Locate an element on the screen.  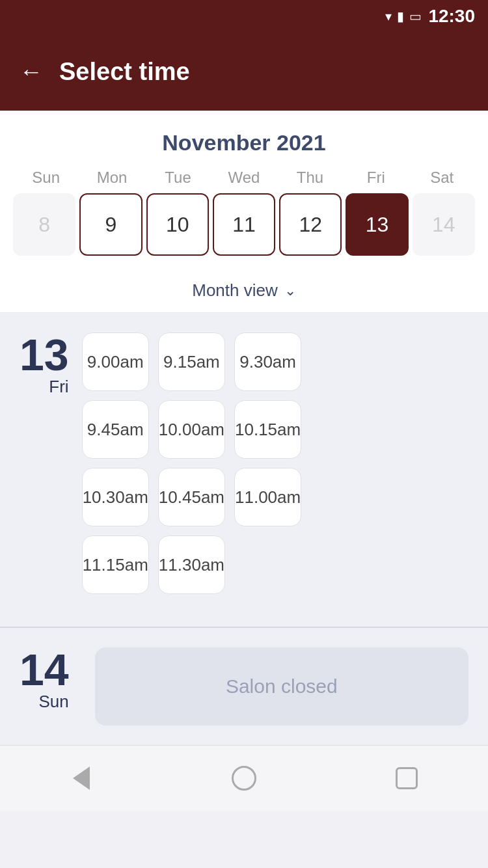
dates-row: 8 9 10 11 12 13 14 is located at coordinates (244, 231).